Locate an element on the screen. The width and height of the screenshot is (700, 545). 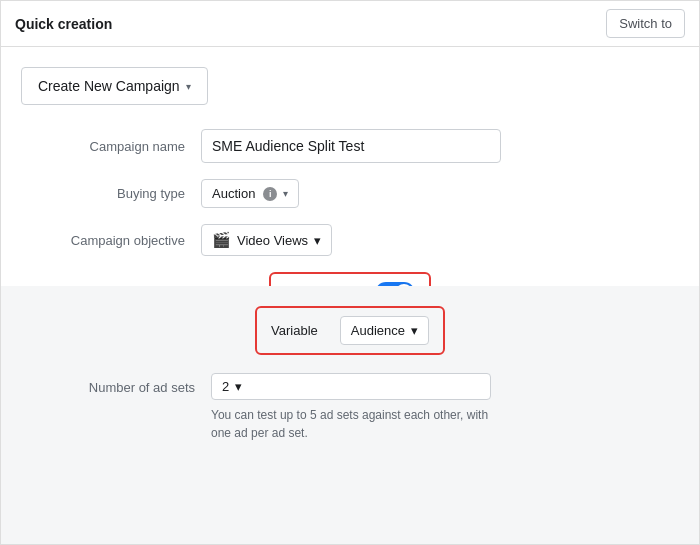
variable-container: Variable Audience ▾ is located at coordinates (350, 330).